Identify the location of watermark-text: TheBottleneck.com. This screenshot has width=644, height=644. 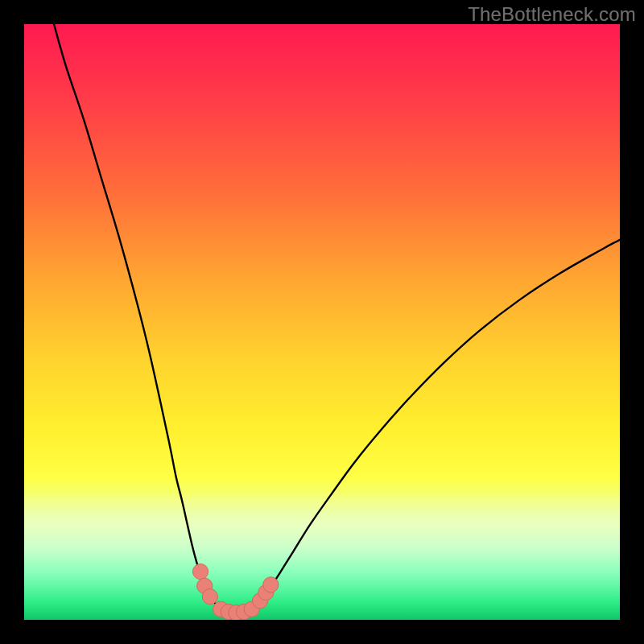
(552, 14).